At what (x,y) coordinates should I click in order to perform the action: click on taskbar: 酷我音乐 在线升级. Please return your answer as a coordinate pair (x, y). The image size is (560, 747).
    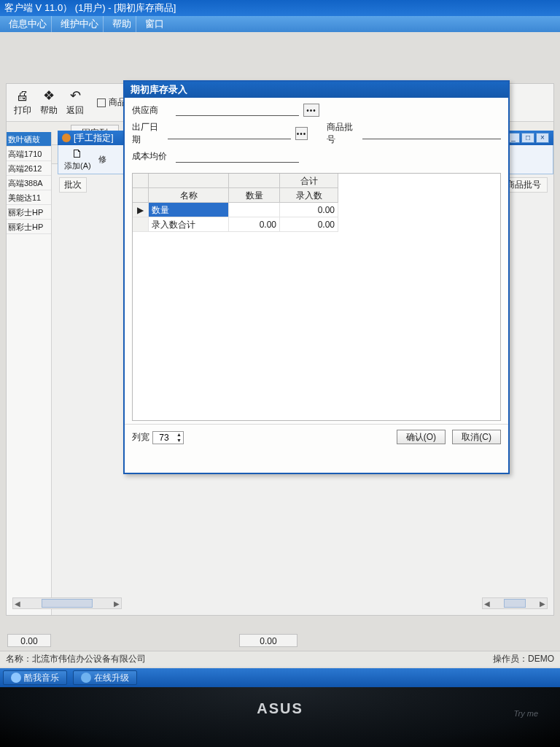
    Looking at the image, I should click on (280, 678).